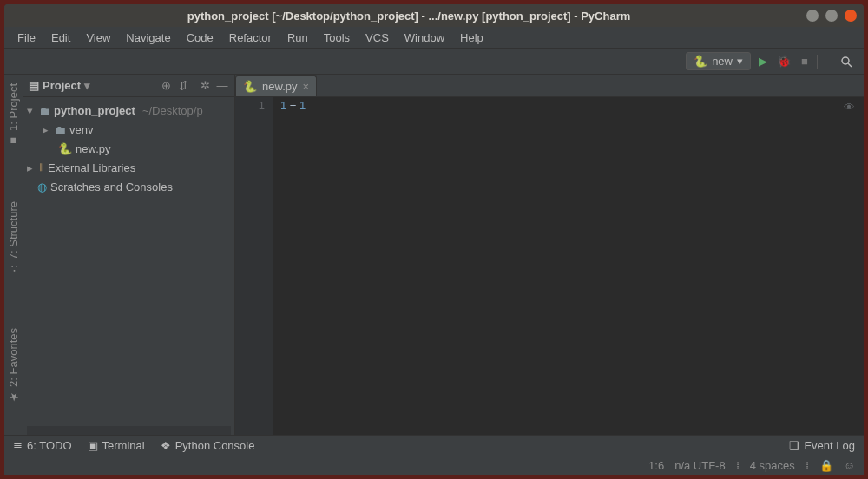  I want to click on inspection-eye-icon: 👁, so click(849, 108).